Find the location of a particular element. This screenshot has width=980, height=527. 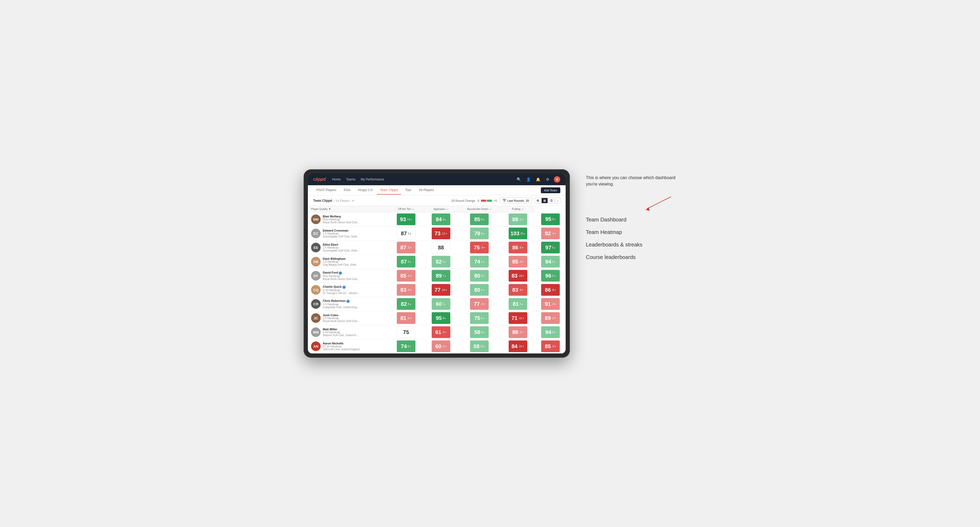

score-cell-approach: 75 -3 is located at coordinates (479, 248).